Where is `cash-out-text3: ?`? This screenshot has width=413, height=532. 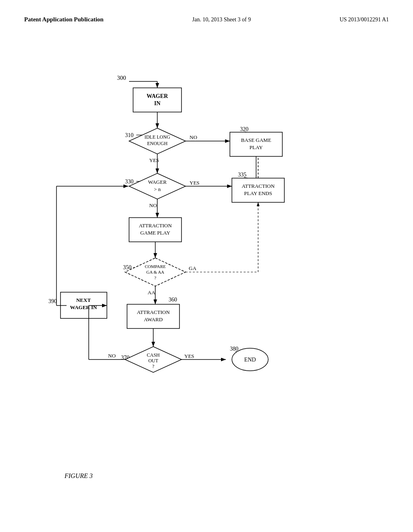 cash-out-text3: ? is located at coordinates (153, 366).